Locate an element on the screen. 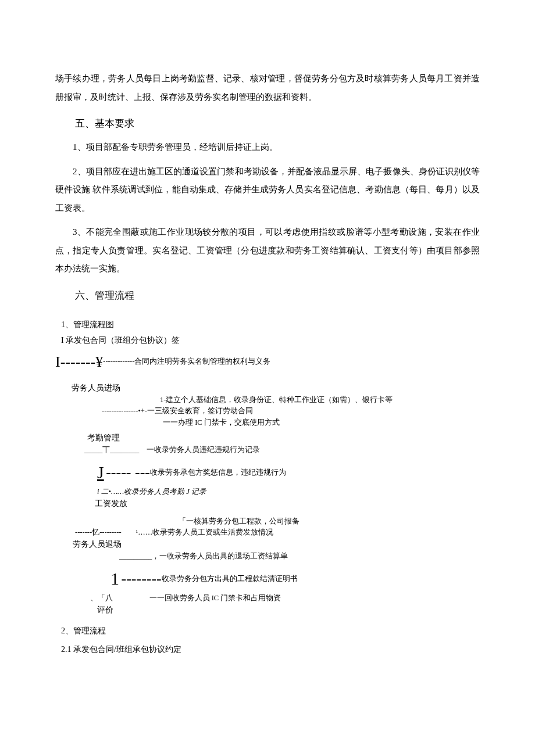  requirement-2: 2、项目部应在进出施工区的通道设置门禁和考勤设备，并配备液晶显示屏、电子摄像头、… is located at coordinates (268, 191).